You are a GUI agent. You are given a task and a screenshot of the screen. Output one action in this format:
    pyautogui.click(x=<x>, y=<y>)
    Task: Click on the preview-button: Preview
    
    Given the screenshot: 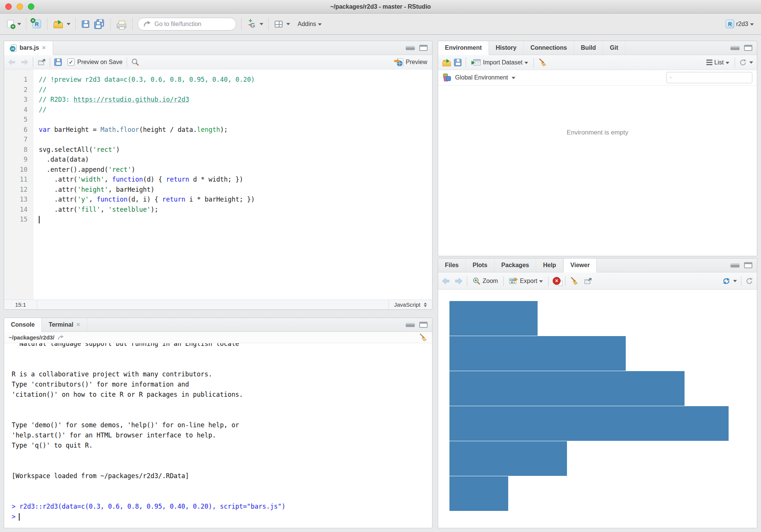 What is the action you would take?
    pyautogui.click(x=411, y=62)
    